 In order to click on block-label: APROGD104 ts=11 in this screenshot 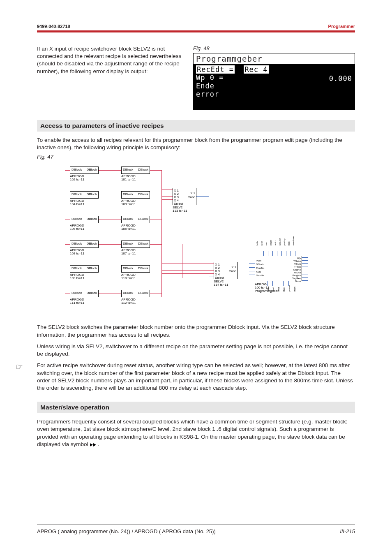, I will do `click(77, 203)`.